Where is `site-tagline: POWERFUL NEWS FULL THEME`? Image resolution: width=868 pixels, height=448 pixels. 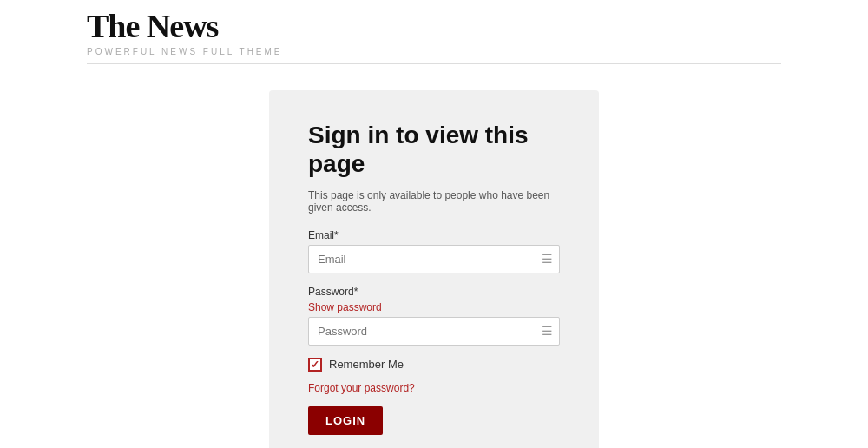 site-tagline: POWERFUL NEWS FULL THEME is located at coordinates (434, 52).